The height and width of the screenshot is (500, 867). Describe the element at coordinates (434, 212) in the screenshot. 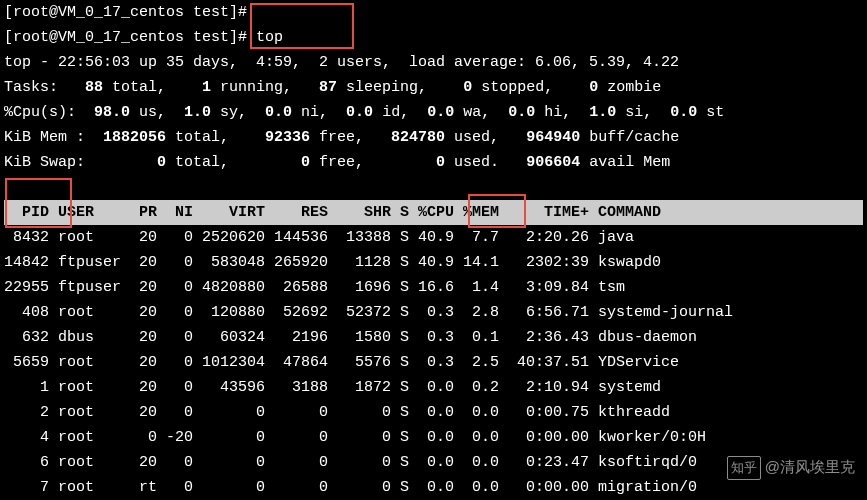

I see `process-header: PID USER PR NI VIRT RES SHR S %CPU %MEM …` at that location.